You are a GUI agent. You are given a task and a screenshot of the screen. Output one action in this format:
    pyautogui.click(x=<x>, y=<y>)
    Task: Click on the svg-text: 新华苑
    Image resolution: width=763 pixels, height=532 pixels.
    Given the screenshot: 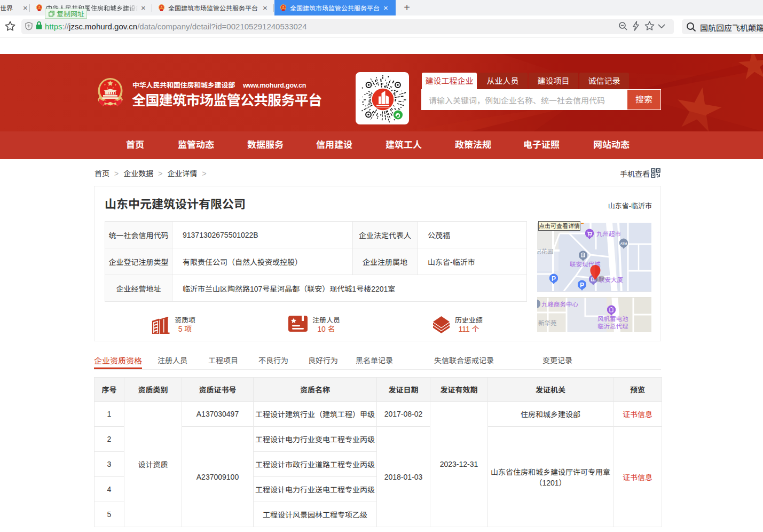 What is the action you would take?
    pyautogui.click(x=548, y=323)
    